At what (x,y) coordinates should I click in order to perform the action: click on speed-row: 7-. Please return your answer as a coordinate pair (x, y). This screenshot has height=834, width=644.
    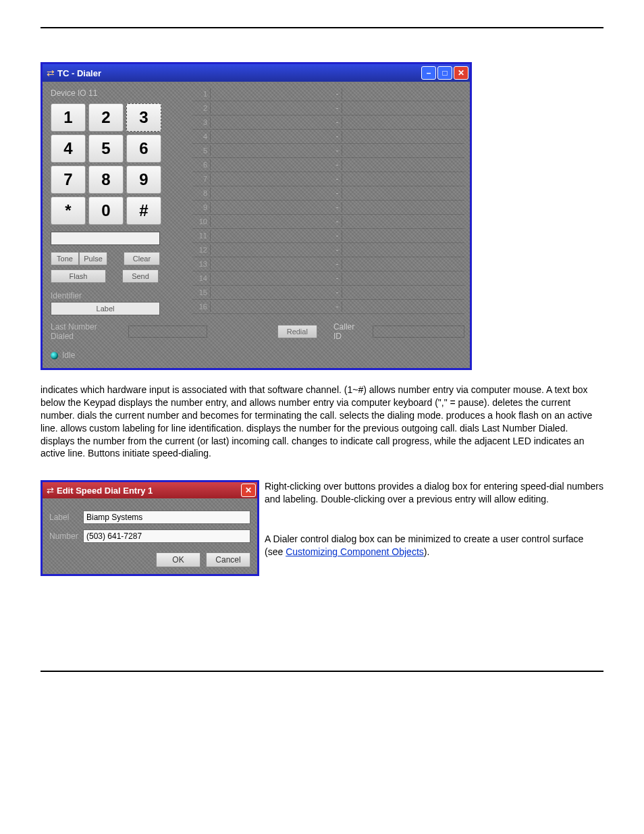
    Looking at the image, I should click on (328, 180).